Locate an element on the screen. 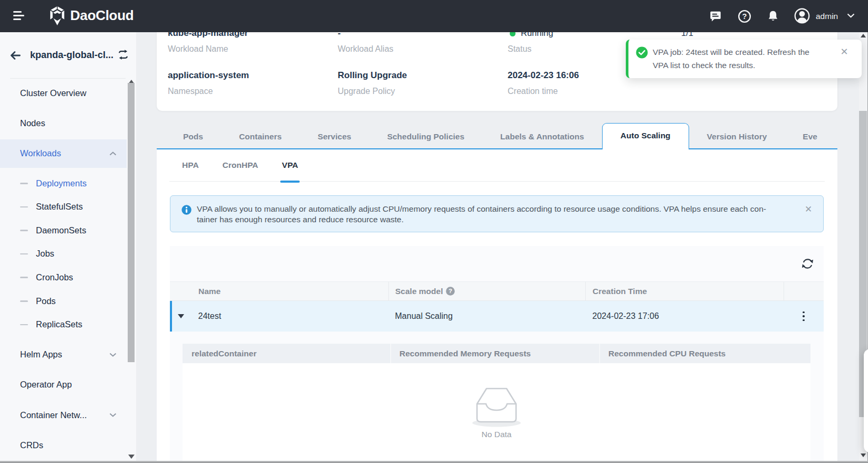 The width and height of the screenshot is (868, 463). back-arrow-icon is located at coordinates (15, 55).